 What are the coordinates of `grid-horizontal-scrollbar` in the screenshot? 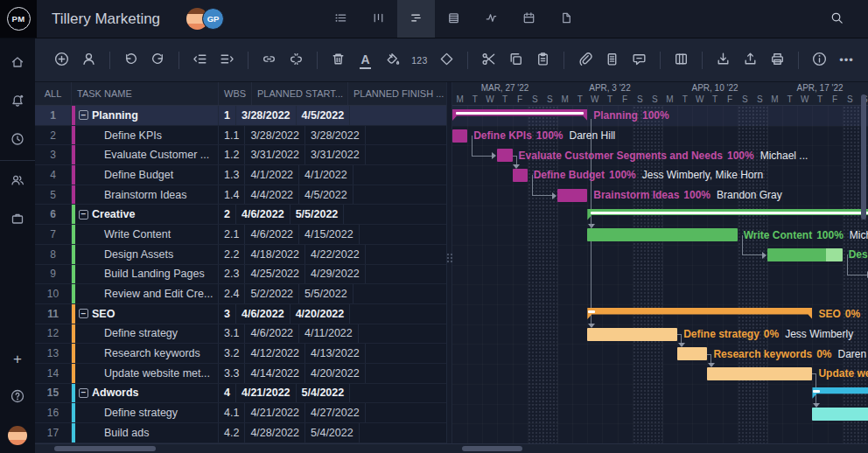 It's located at (105, 449).